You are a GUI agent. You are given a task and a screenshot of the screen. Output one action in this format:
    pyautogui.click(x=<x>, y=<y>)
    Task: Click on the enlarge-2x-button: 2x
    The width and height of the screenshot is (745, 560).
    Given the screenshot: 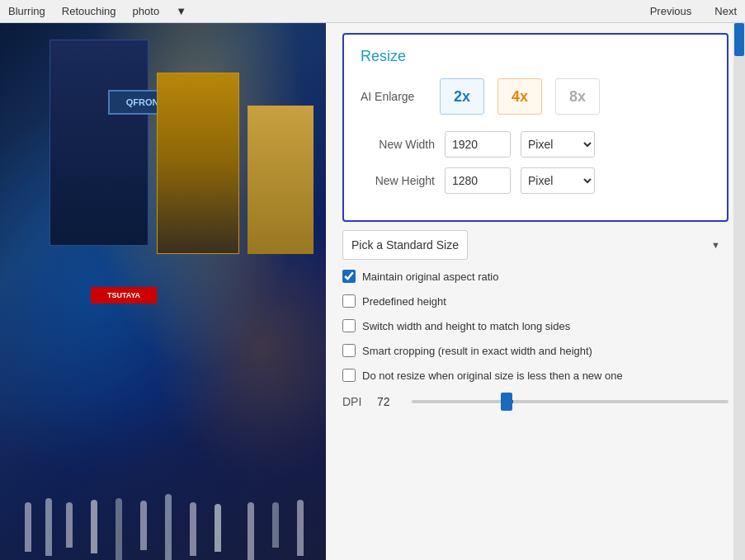 What is the action you would take?
    pyautogui.click(x=462, y=96)
    